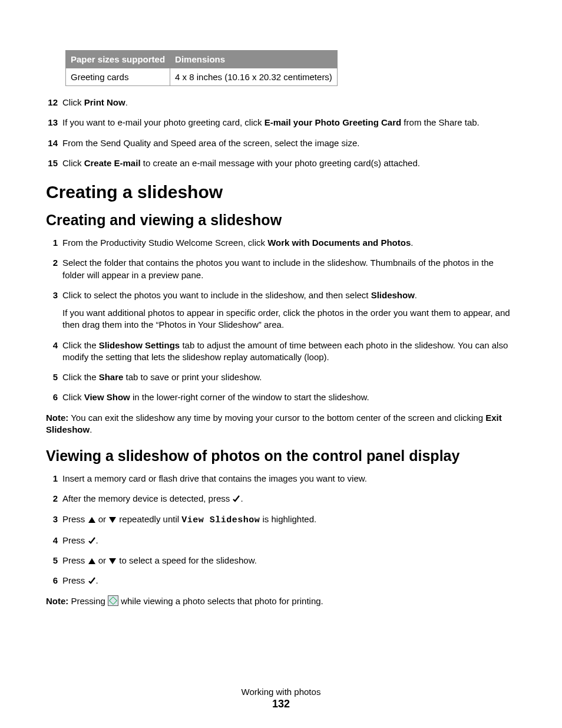 This screenshot has height=728, width=562. I want to click on table-header-dimensions: Dimensions, so click(254, 60).